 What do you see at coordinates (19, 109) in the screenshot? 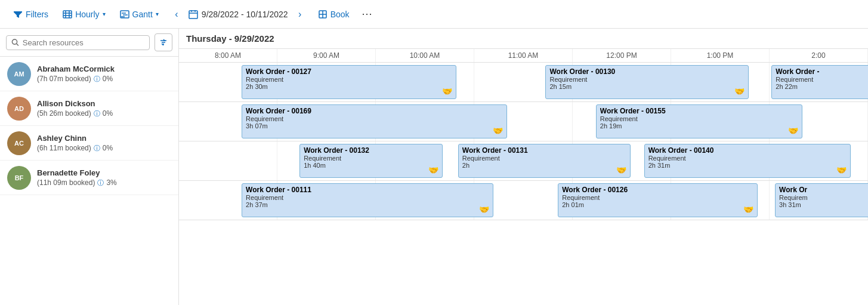
I see `avatar-allison: AD` at bounding box center [19, 109].